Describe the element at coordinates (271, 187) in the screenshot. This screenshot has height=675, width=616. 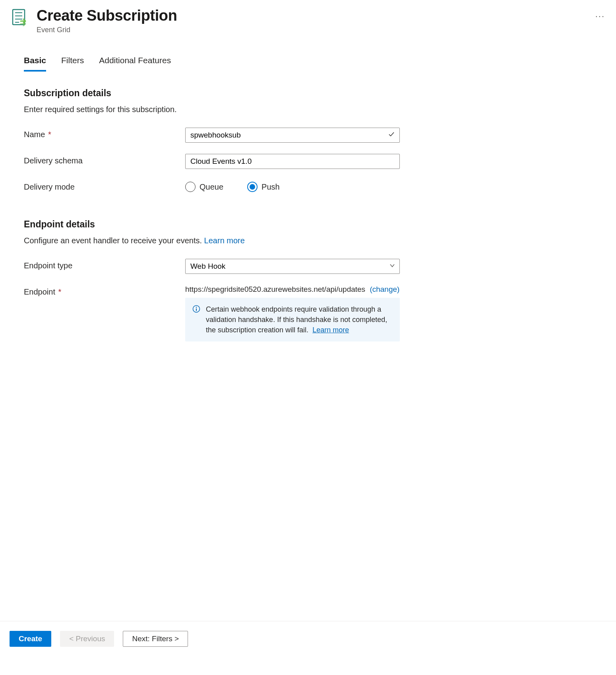
I see `push-radio-label: Push` at that location.